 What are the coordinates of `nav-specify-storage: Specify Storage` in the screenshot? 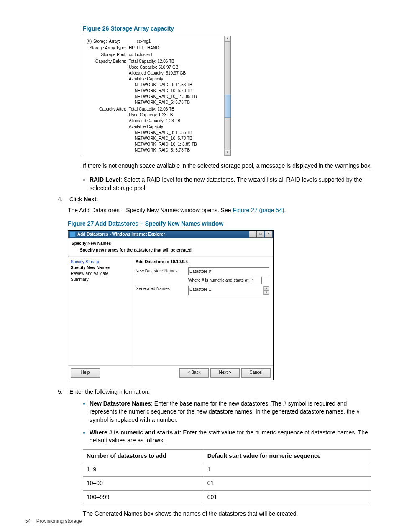 It's located at (100, 262).